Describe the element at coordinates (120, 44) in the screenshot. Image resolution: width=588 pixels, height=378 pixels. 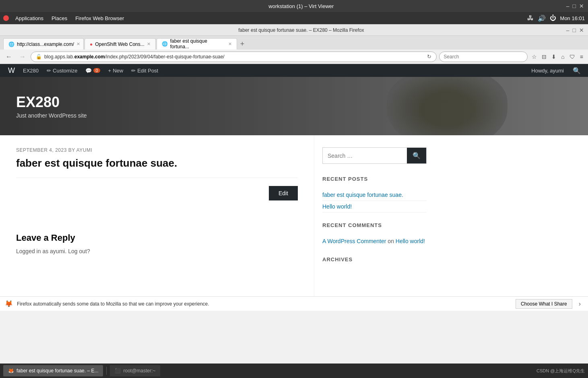
I see `tab-1: ● OpenShift Web Cons... ✕` at that location.